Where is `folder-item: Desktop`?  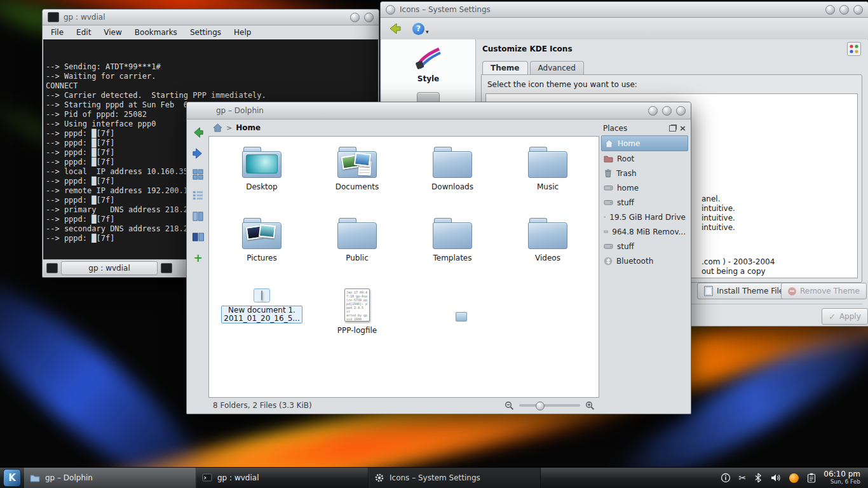
folder-item: Desktop is located at coordinates (262, 175).